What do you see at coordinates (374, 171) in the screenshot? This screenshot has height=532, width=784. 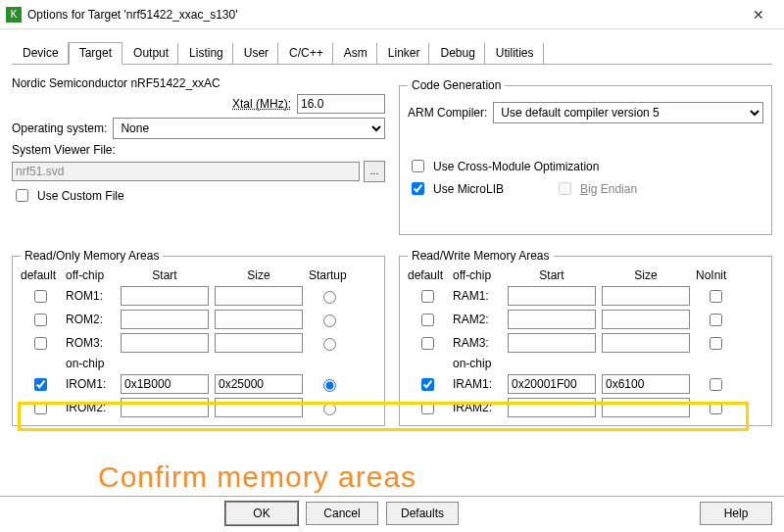 I see `svf-browse-button: ...` at bounding box center [374, 171].